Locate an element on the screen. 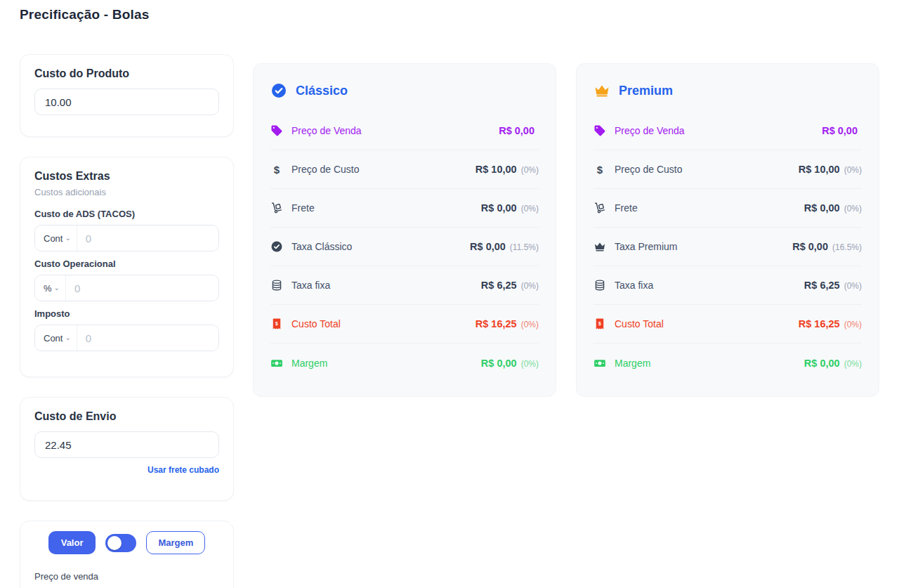 Image resolution: width=899 pixels, height=588 pixels. row-percent: (16.5%) is located at coordinates (847, 247).